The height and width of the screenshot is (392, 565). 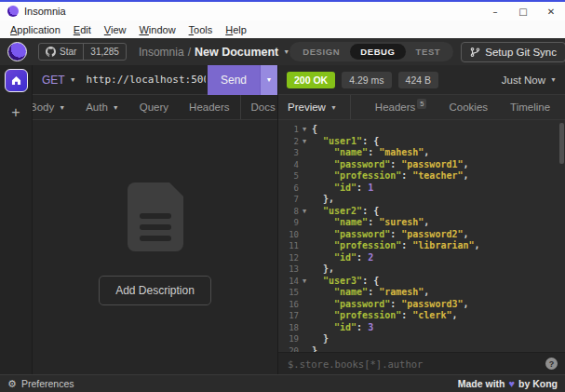 What do you see at coordinates (413, 364) in the screenshot?
I see `response-filter-input` at bounding box center [413, 364].